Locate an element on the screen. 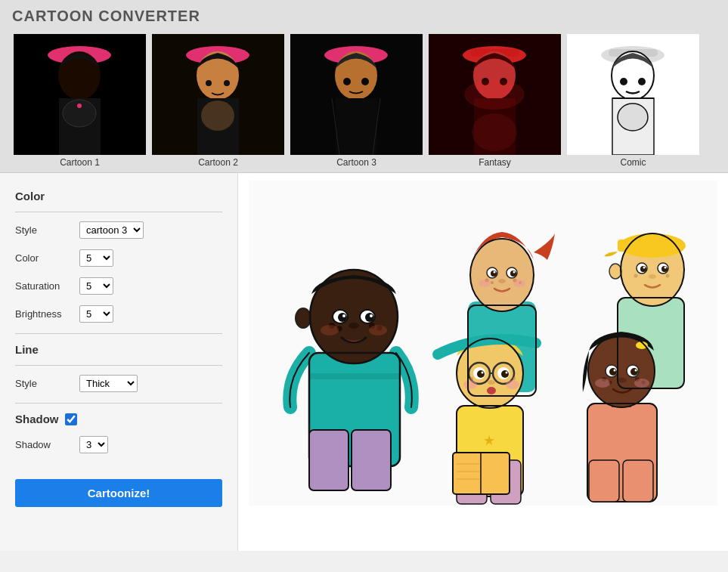 The width and height of the screenshot is (728, 572). saturation-row: Saturation 1234 5 678910 is located at coordinates (119, 286).